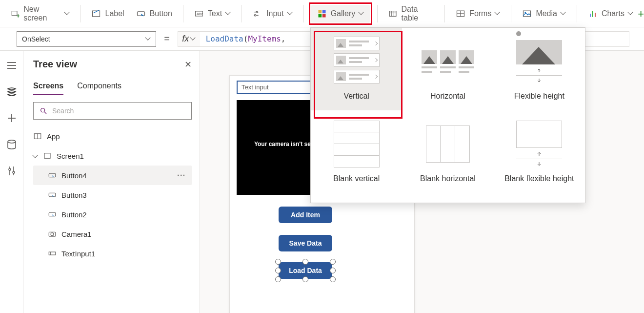 The image size is (644, 313). What do you see at coordinates (189, 39) in the screenshot?
I see `fx-icon: fx` at bounding box center [189, 39].